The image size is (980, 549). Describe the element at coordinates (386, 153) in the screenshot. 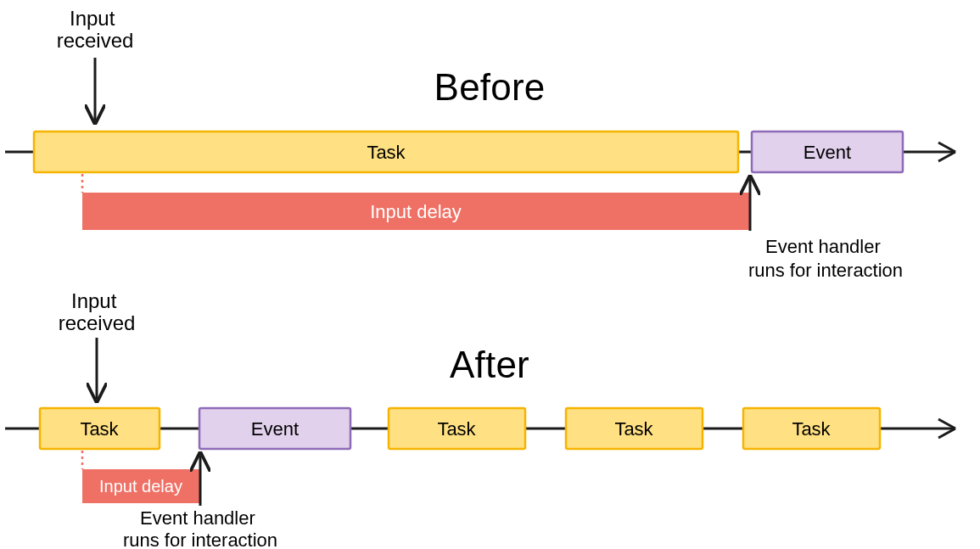

I see `before-task-label: Task` at that location.